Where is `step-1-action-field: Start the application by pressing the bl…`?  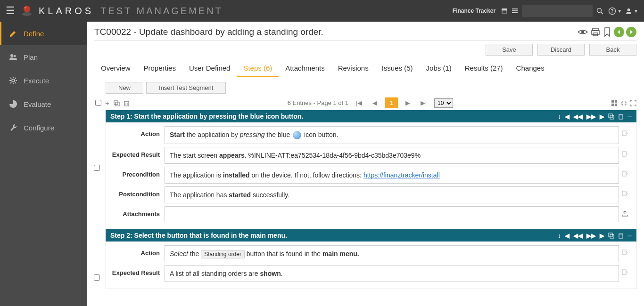 step-1-action-field: Start the application by pressing the bl… is located at coordinates (392, 135).